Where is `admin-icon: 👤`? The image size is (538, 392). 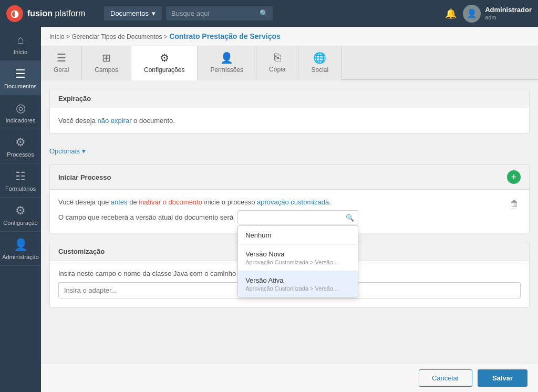
admin-icon: 👤 is located at coordinates (21, 245).